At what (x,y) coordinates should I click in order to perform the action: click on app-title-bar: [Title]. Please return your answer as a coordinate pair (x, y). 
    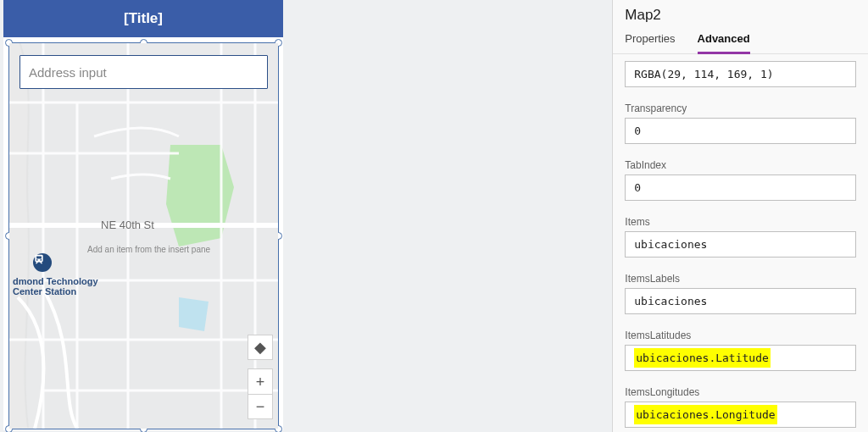
    Looking at the image, I should click on (143, 19).